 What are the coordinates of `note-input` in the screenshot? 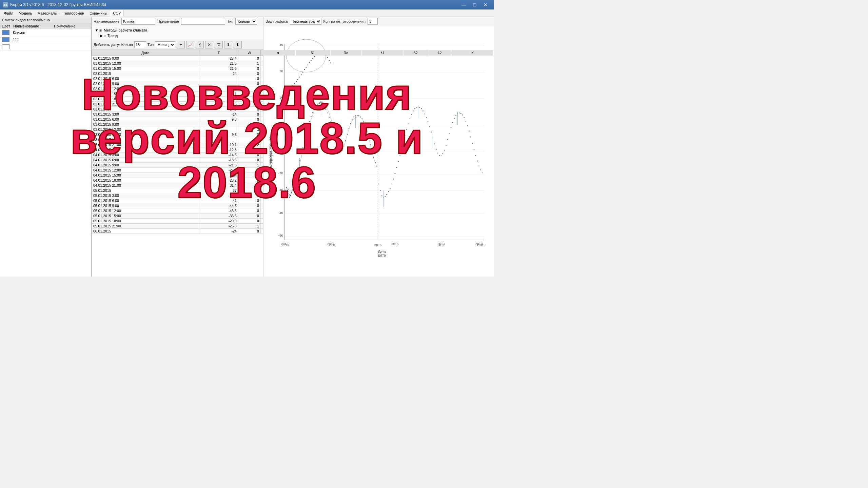 It's located at (203, 21).